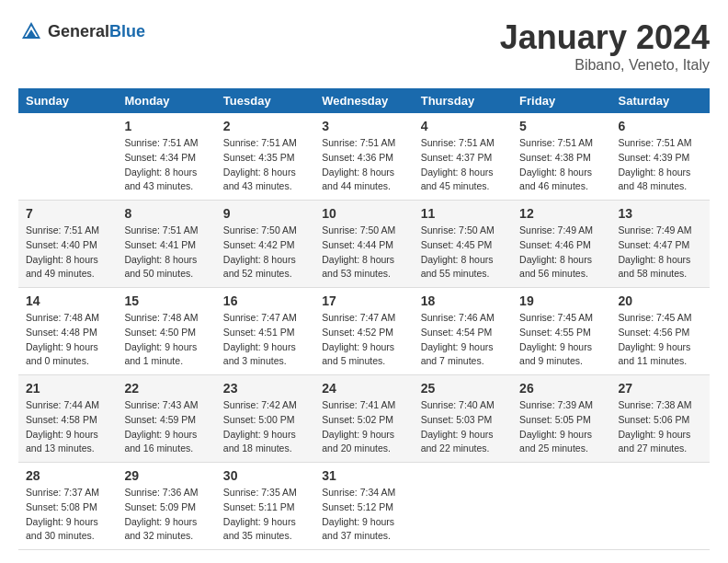  What do you see at coordinates (265, 427) in the screenshot?
I see `day-info: Sunrise: 7:42 AMSunset: 5:00 PMDaylight:…` at bounding box center [265, 427].